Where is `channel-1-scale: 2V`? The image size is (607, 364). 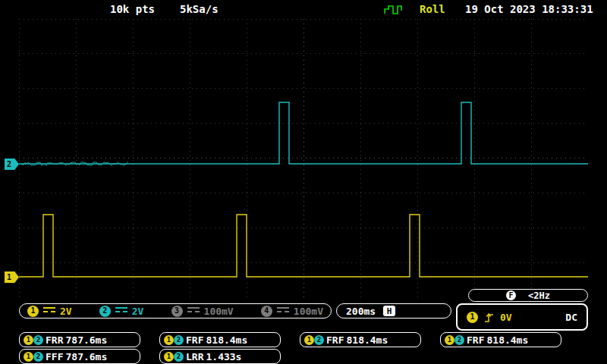 channel-1-scale: 2V is located at coordinates (66, 311).